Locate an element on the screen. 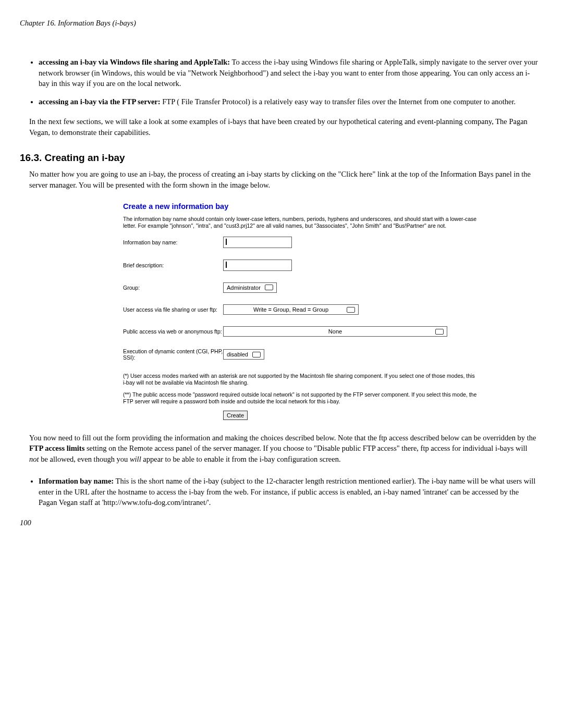  form-note-asterisk: (*) User access modes marked with an ast… is located at coordinates (300, 379).